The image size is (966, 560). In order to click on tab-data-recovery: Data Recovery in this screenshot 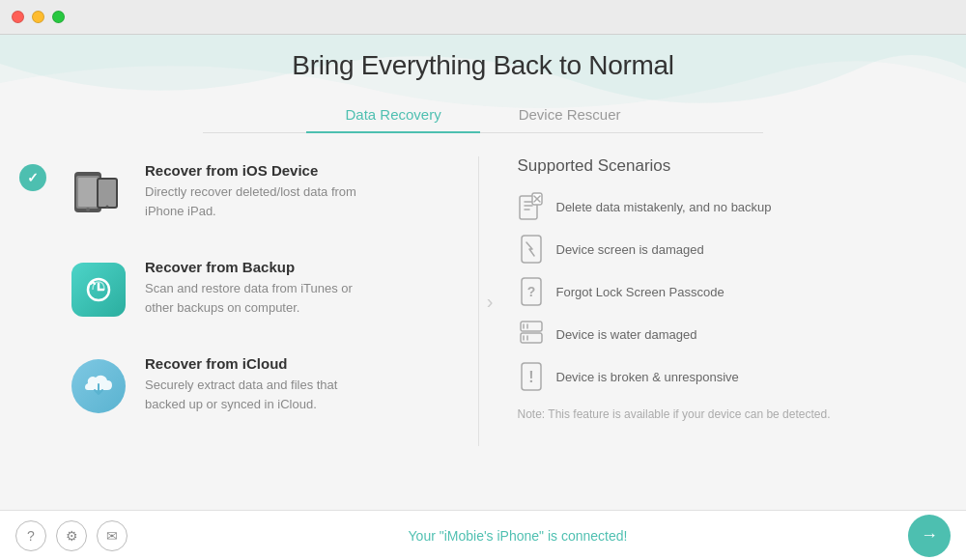, I will do `click(392, 116)`.